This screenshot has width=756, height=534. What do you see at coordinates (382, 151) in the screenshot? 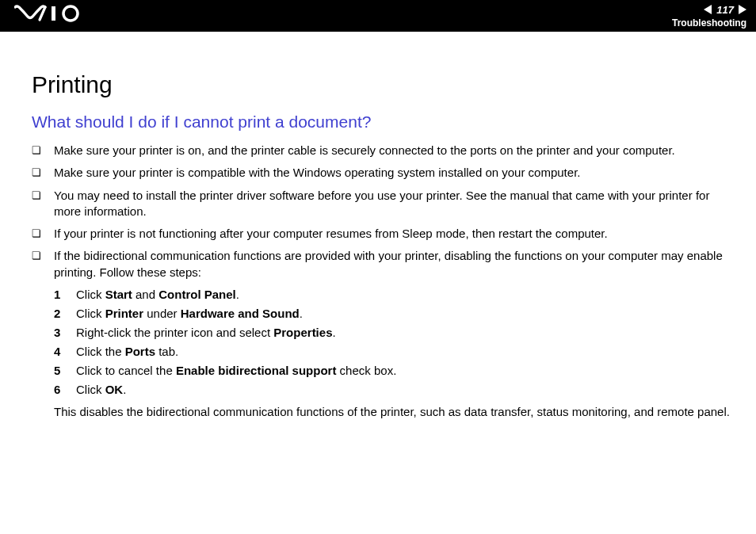
I see `bullet-item: Make sure your printer is on, and the pr…` at bounding box center [382, 151].